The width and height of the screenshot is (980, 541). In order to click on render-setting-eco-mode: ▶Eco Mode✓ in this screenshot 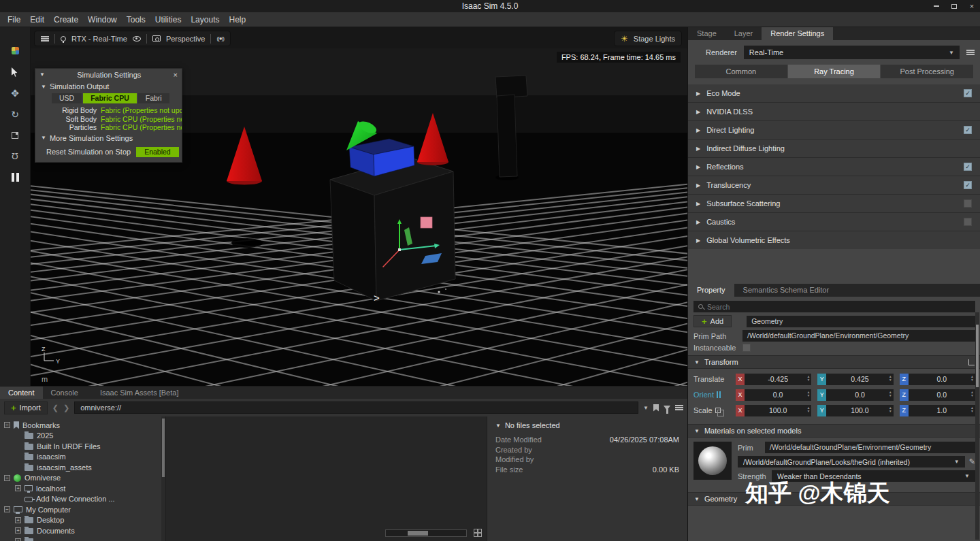, I will do `click(834, 93)`.